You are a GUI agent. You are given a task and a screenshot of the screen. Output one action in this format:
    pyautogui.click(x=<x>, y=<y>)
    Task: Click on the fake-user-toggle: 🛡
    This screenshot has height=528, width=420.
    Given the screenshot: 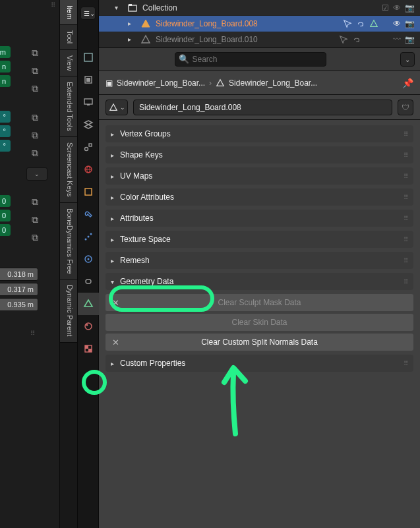 What is the action you would take?
    pyautogui.click(x=405, y=107)
    